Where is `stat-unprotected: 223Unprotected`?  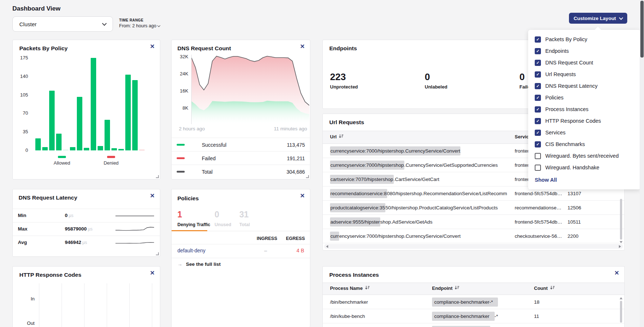 stat-unprotected: 223Unprotected is located at coordinates (344, 81).